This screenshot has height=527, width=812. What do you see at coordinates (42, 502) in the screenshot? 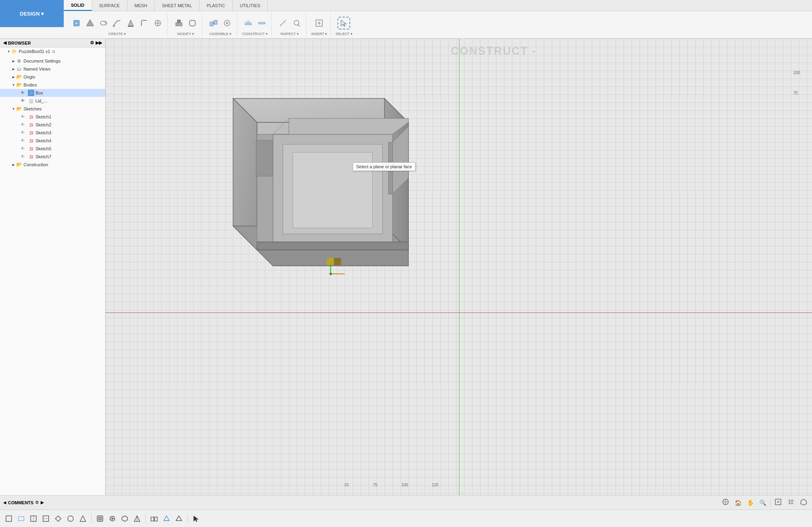
I see `comments-collapse-icon: ▶` at bounding box center [42, 502].